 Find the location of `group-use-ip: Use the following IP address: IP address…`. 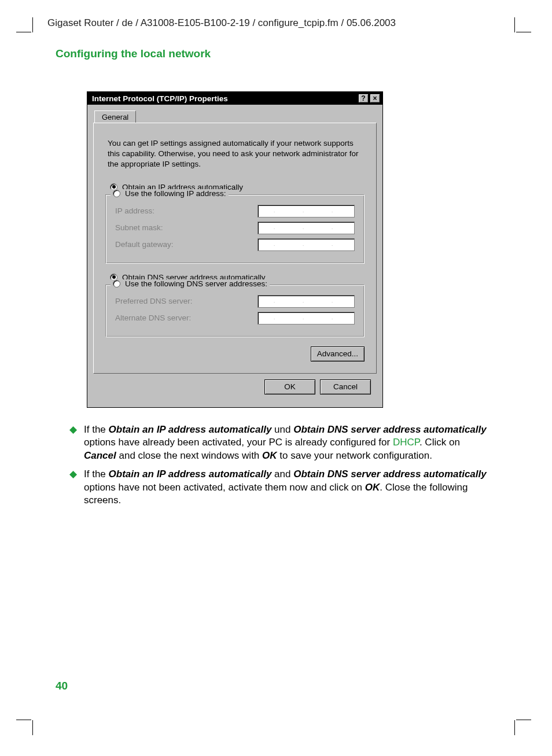

group-use-ip: Use the following IP address: IP address… is located at coordinates (235, 229).